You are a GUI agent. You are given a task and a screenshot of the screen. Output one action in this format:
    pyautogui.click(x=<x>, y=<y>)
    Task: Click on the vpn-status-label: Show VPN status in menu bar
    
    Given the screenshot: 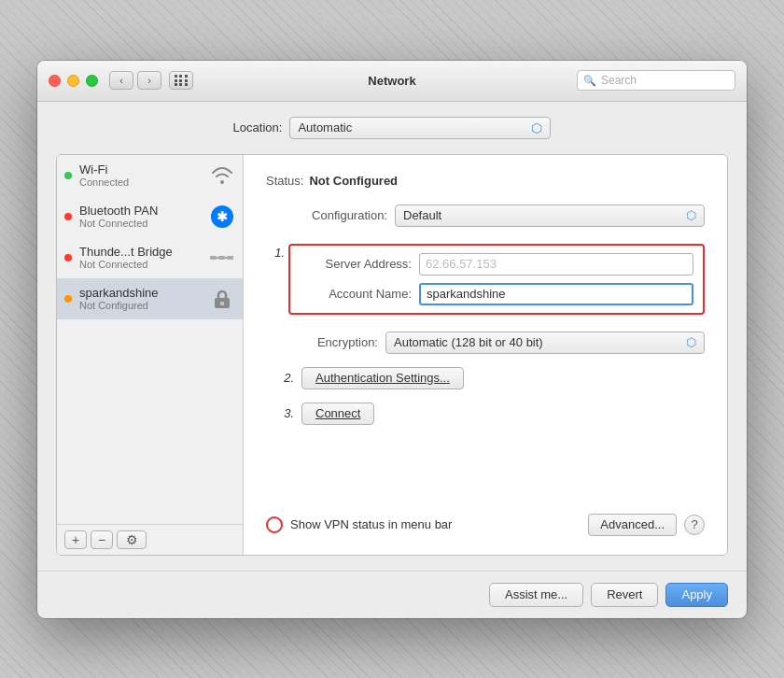 What is the action you would take?
    pyautogui.click(x=435, y=525)
    